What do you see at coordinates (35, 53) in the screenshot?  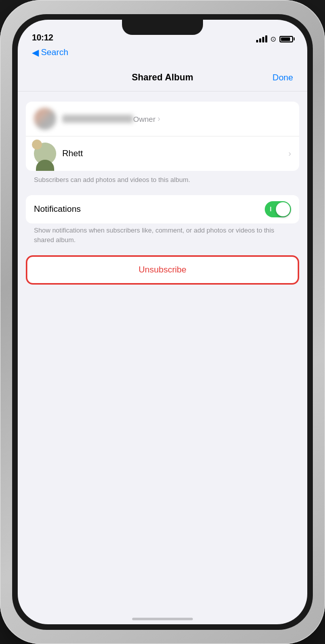 I see `back-chevron-icon: ◀` at bounding box center [35, 53].